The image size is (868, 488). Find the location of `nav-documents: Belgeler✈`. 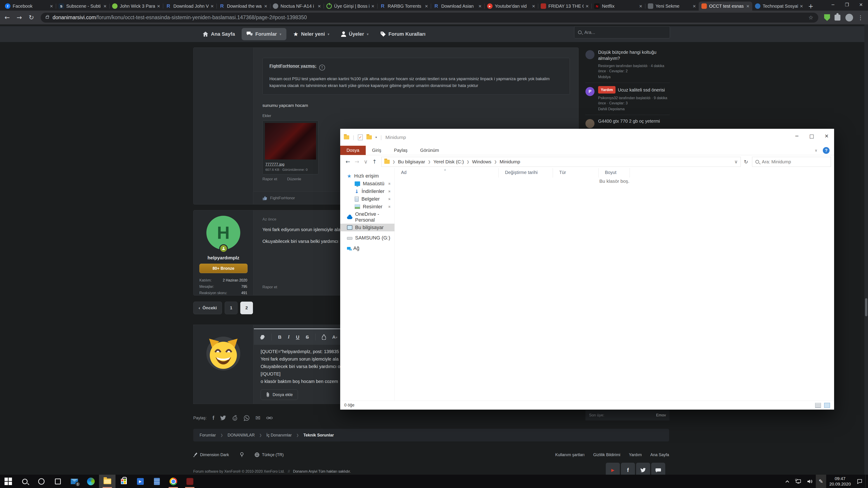

nav-documents: Belgeler✈ is located at coordinates (367, 199).